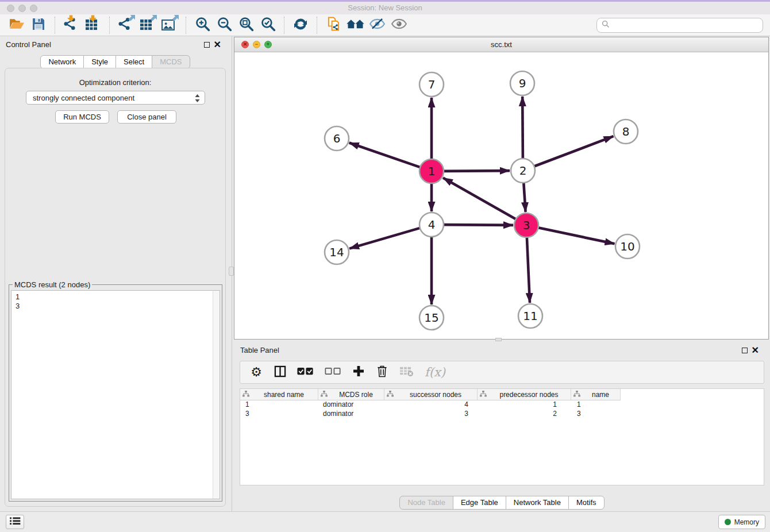 Image resolution: width=770 pixels, height=532 pixels. Describe the element at coordinates (216, 395) in the screenshot. I see `result-scrollbar` at that location.